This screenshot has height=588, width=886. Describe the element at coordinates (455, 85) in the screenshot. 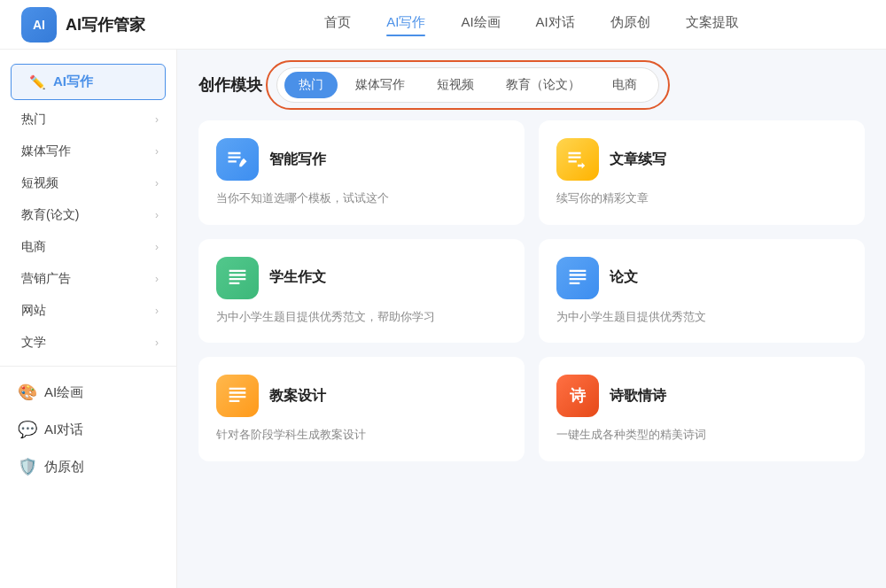

I see `tab-short-video: 短视频` at that location.